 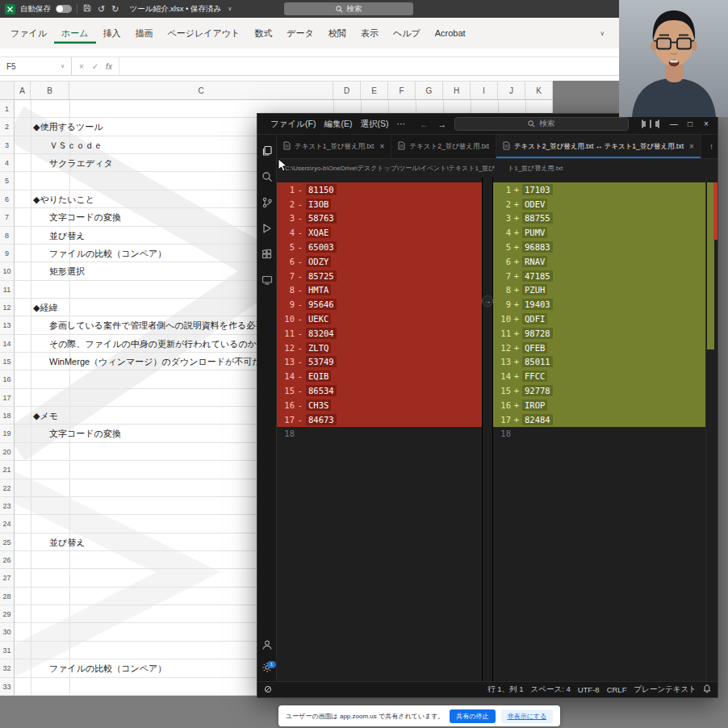 What do you see at coordinates (528, 717) in the screenshot?
I see `hide-bar-button: 非表示にする` at bounding box center [528, 717].